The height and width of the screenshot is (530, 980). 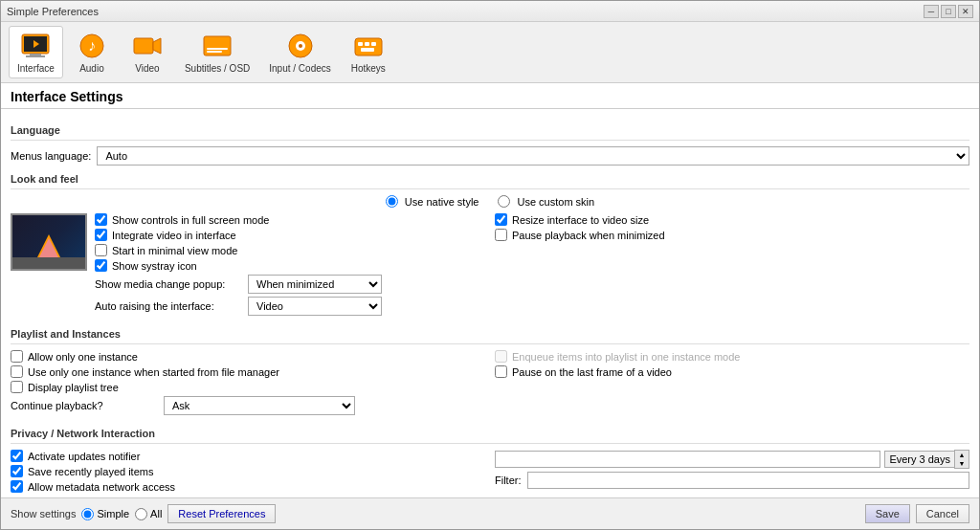 I want to click on show-systray-label: Show systray icon, so click(x=155, y=266).